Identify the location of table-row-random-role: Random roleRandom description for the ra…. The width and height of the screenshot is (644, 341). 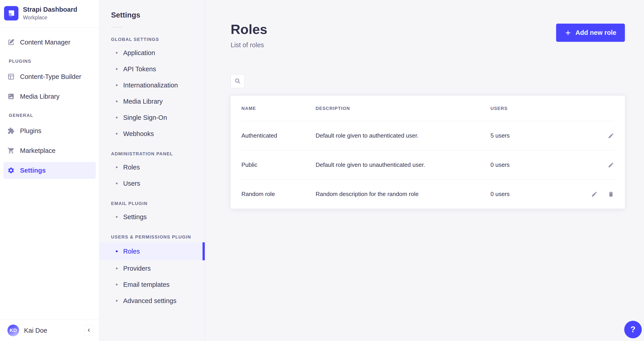
(428, 194).